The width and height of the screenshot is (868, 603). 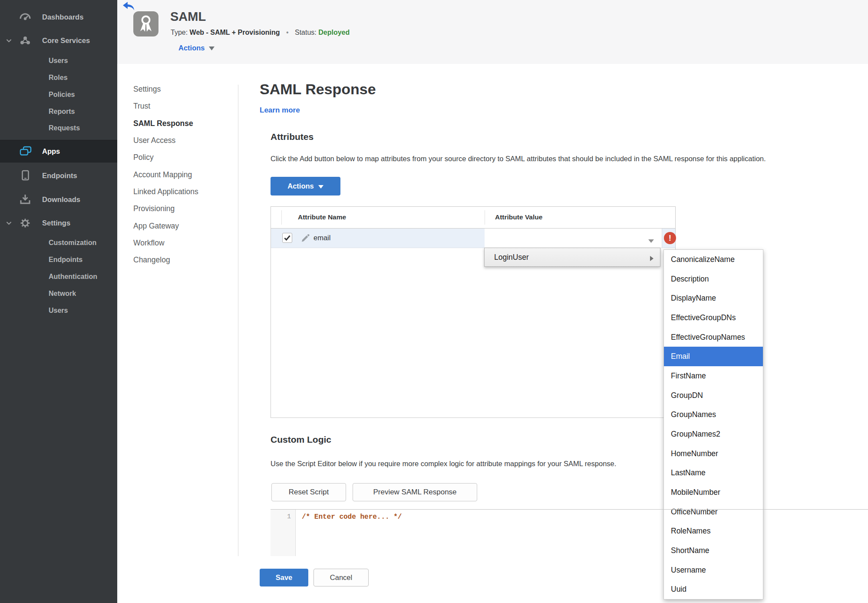 I want to click on attributes-heading: Attributes, so click(x=292, y=137).